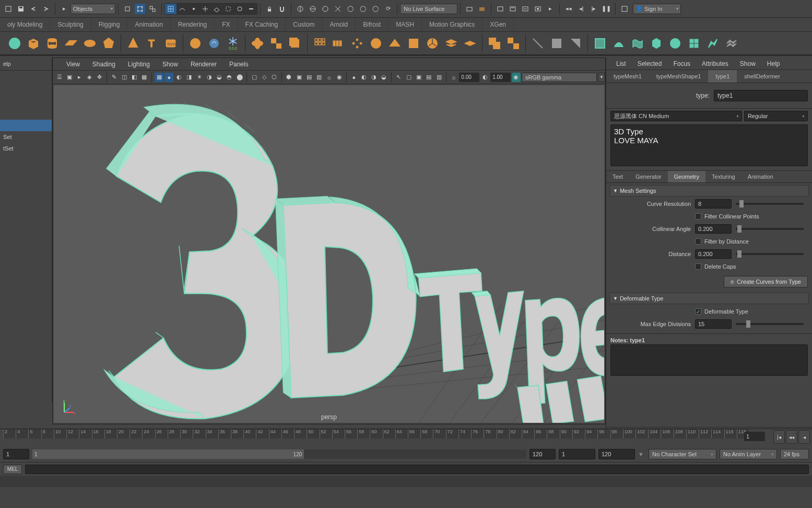 This screenshot has width=812, height=508. What do you see at coordinates (13, 469) in the screenshot?
I see `mel-toggle: MEL` at bounding box center [13, 469].